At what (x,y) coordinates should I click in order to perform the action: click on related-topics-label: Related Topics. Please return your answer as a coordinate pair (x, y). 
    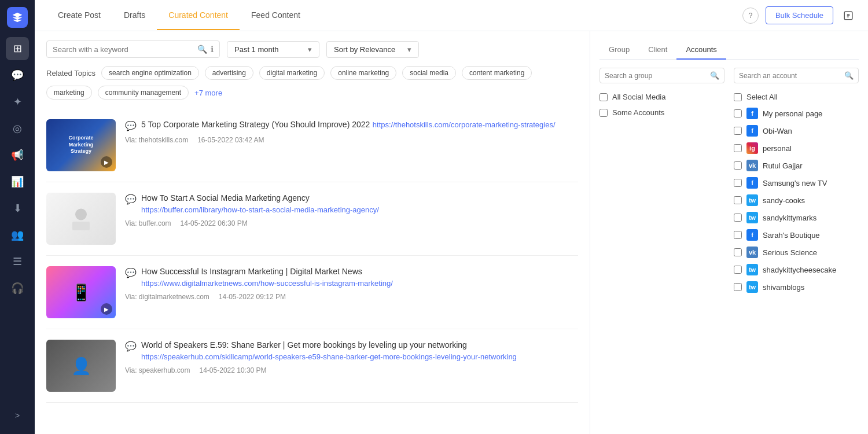
    Looking at the image, I should click on (71, 73).